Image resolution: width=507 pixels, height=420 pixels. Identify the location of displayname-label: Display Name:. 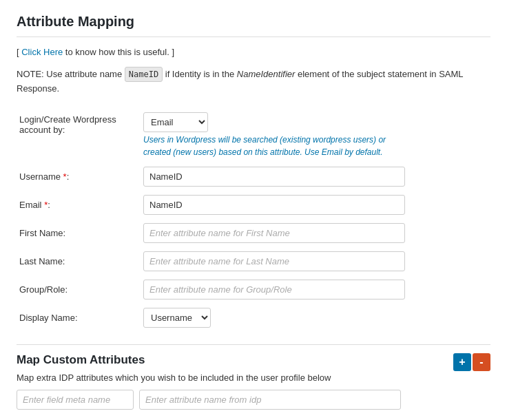
(79, 318).